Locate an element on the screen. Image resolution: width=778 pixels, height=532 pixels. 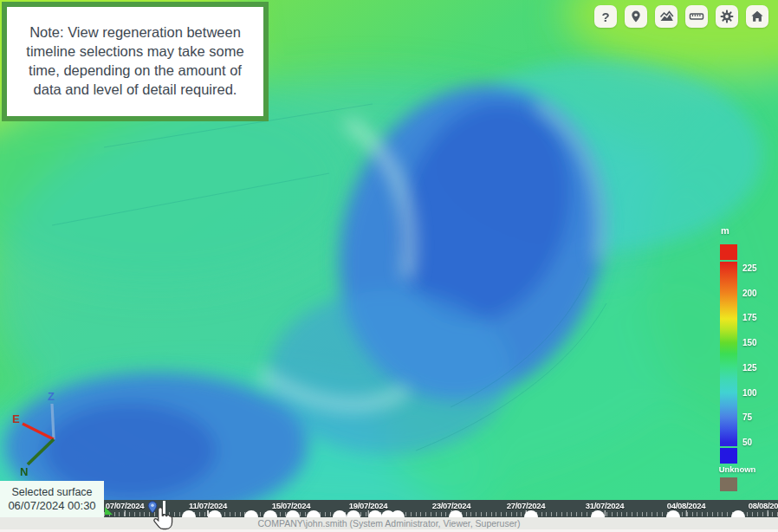
elevation-legend: m 2252001751501251007550 Unknown is located at coordinates (745, 364).